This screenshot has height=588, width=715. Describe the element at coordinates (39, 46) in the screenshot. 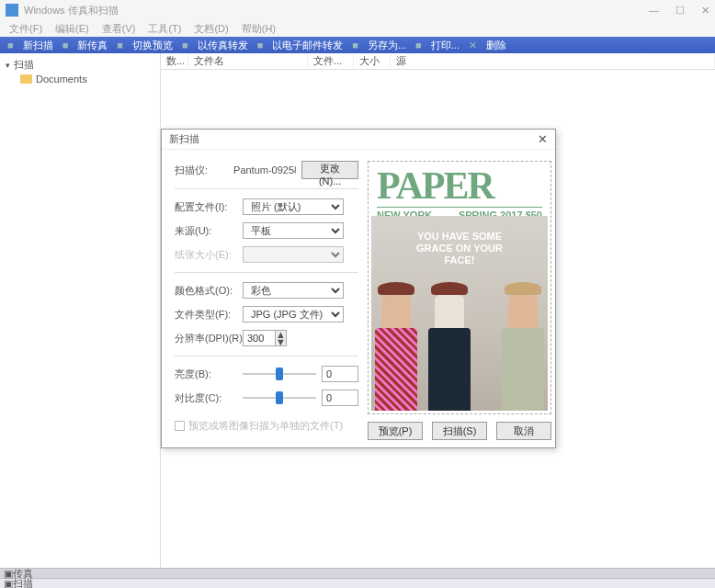

I see `tb-new-scan: 新扫描` at that location.